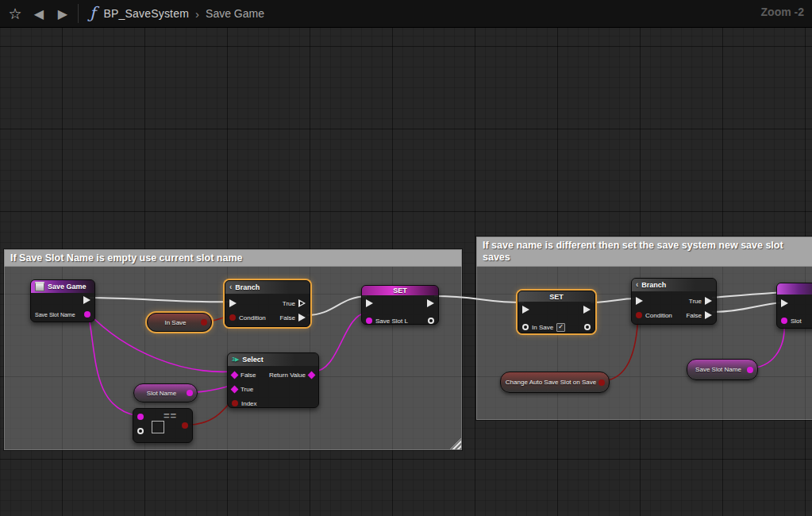 Image resolution: width=812 pixels, height=516 pixels. What do you see at coordinates (92, 13) in the screenshot?
I see `function-icon: ƒ` at bounding box center [92, 13].